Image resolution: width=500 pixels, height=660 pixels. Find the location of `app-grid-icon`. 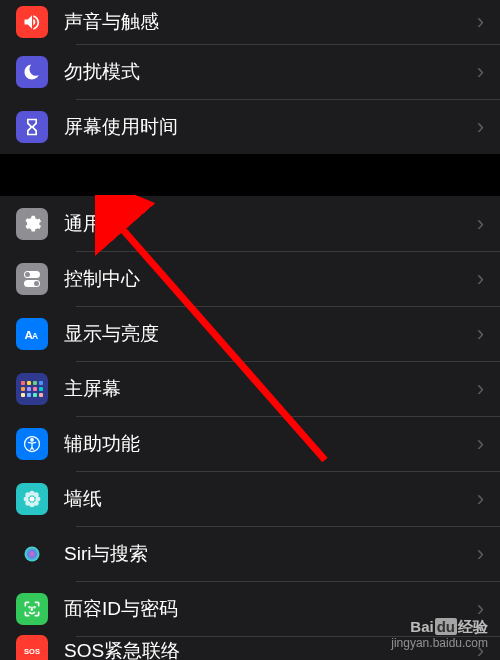

app-grid-icon is located at coordinates (32, 389).